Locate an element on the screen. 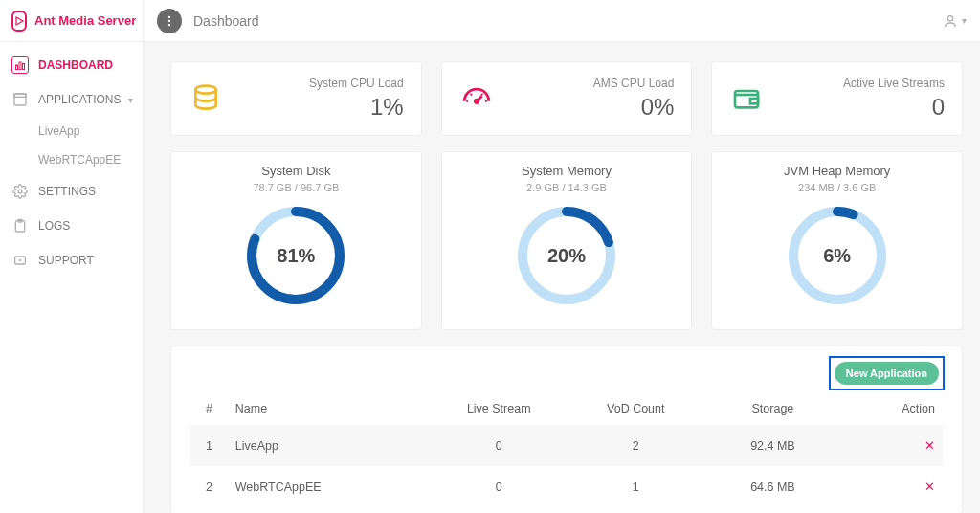 The image size is (980, 513). cell-vod: 1 is located at coordinates (635, 486).